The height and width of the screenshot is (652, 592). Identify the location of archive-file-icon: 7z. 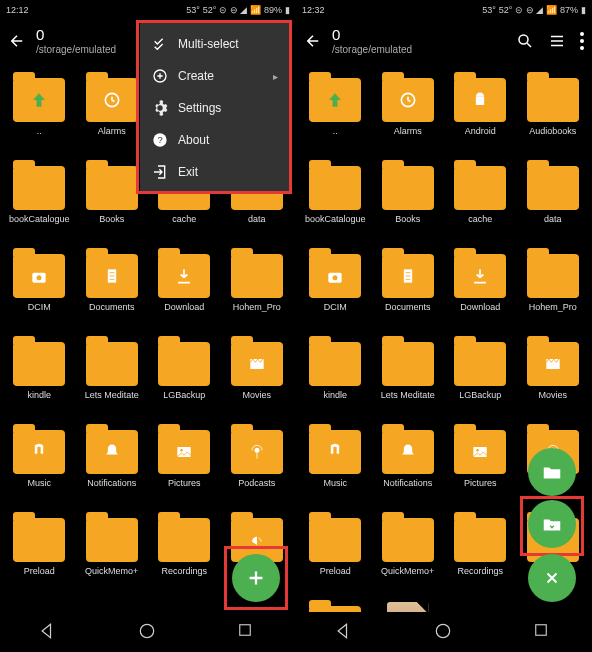
(408, 607).